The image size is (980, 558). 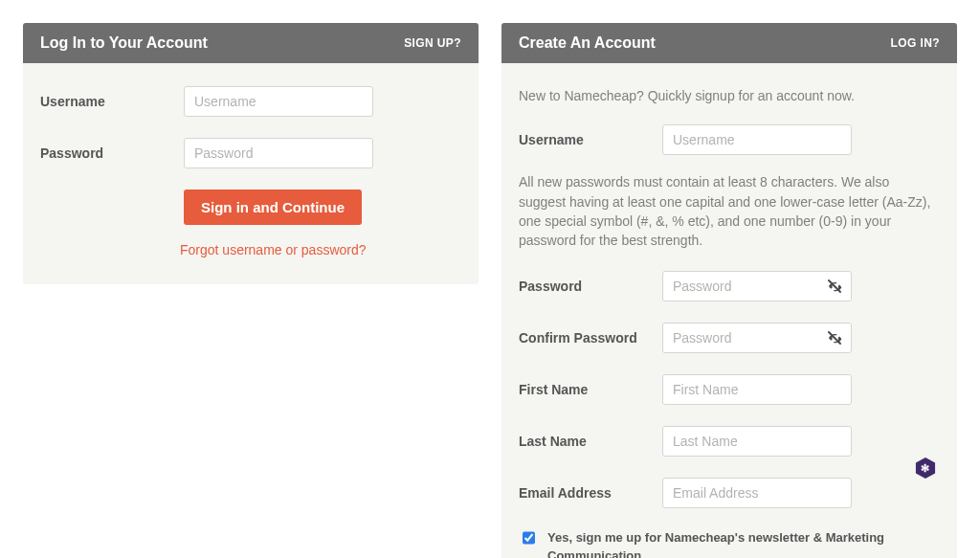 I want to click on signup-username-input, so click(x=757, y=140).